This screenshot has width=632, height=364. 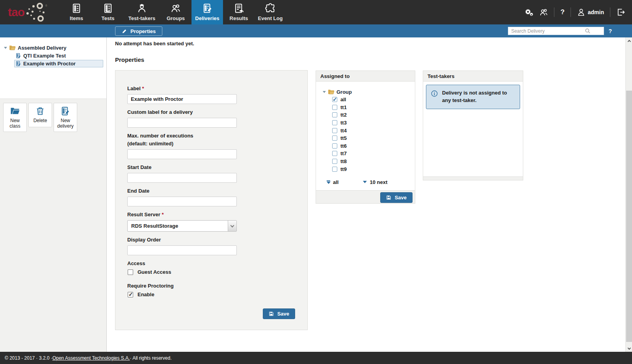 What do you see at coordinates (108, 8) in the screenshot?
I see `tests-icon` at bounding box center [108, 8].